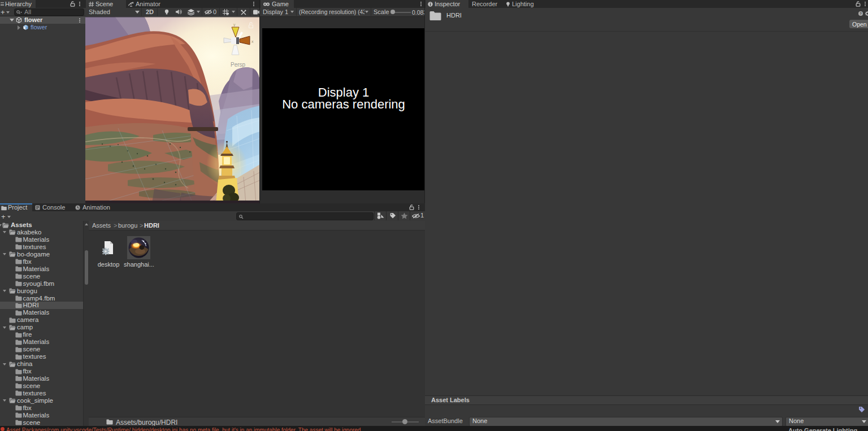  I want to click on svg-text: x, so click(253, 42).